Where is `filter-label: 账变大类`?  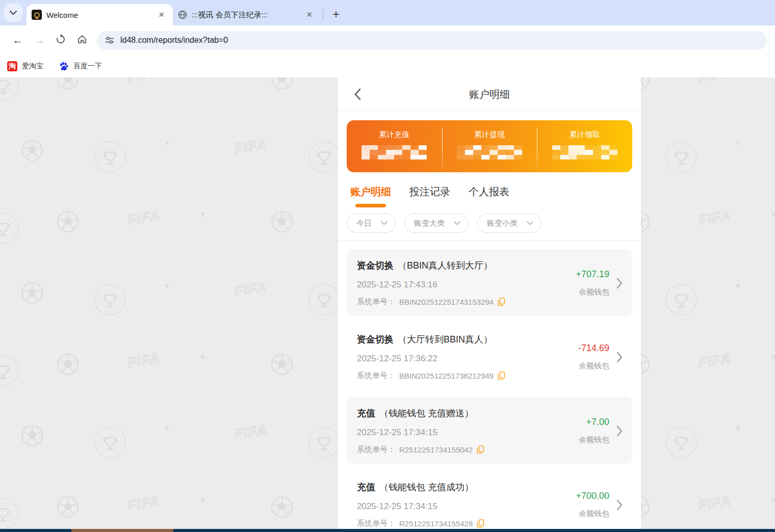 filter-label: 账变大类 is located at coordinates (429, 223).